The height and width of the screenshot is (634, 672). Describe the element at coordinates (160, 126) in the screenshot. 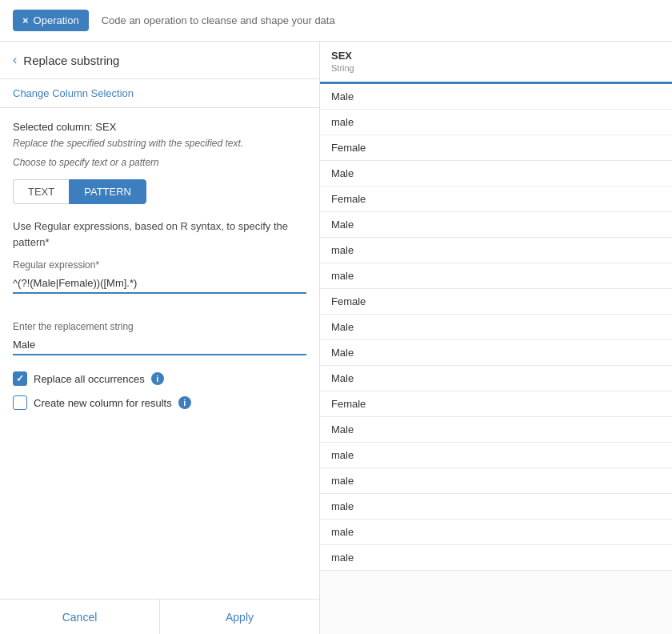

I see `selected-column: Selected column: SEX` at that location.